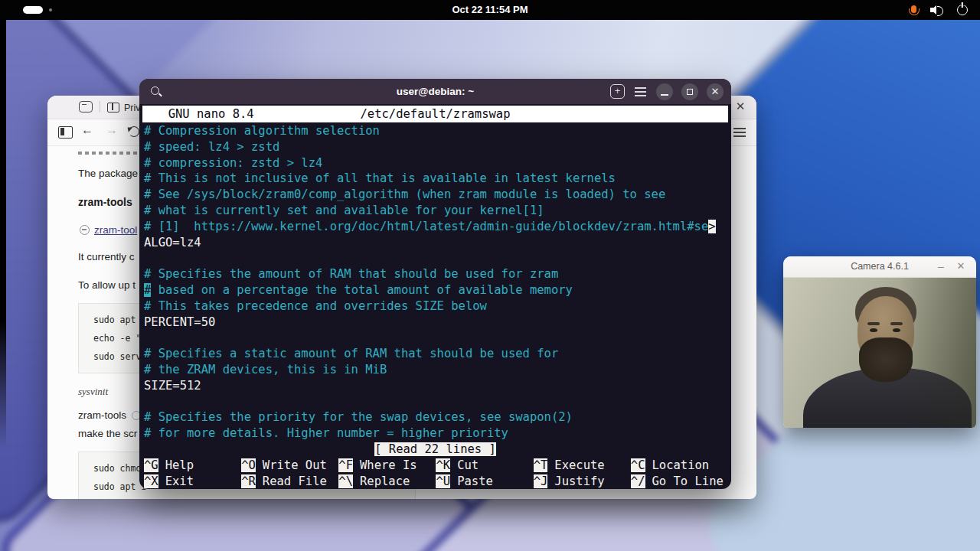 The width and height of the screenshot is (980, 551). I want to click on webcam-person-torso, so click(887, 398).